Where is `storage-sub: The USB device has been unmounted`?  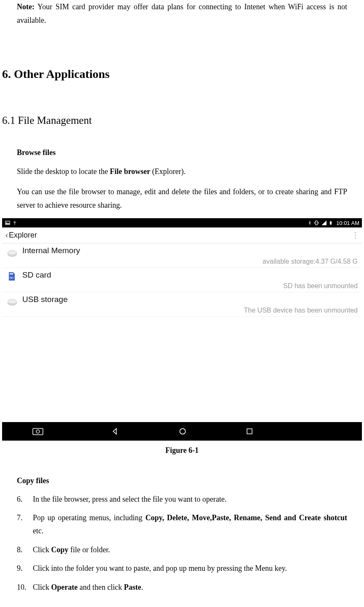 storage-sub: The USB device has been unmounted is located at coordinates (190, 310).